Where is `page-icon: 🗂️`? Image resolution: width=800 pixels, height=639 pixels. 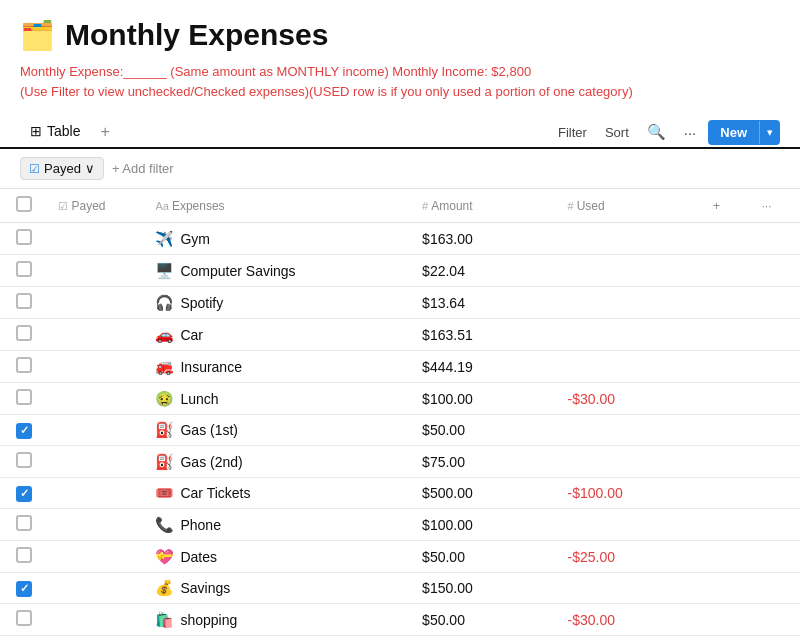 page-icon: 🗂️ is located at coordinates (38, 36).